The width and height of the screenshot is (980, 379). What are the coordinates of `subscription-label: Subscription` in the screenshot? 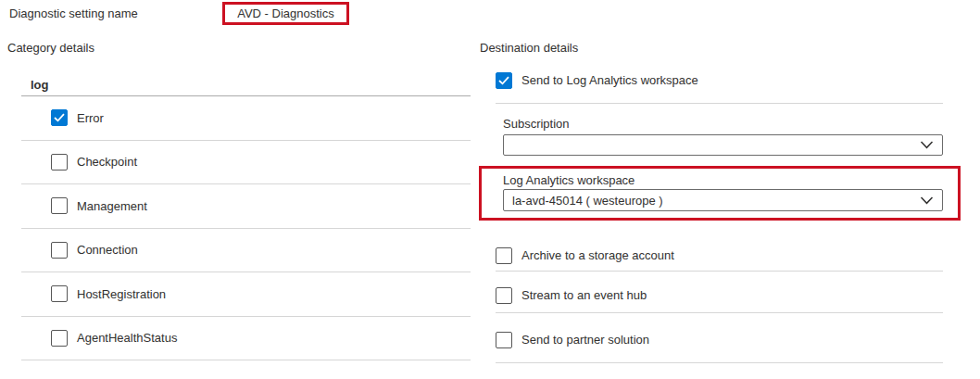 It's located at (536, 124).